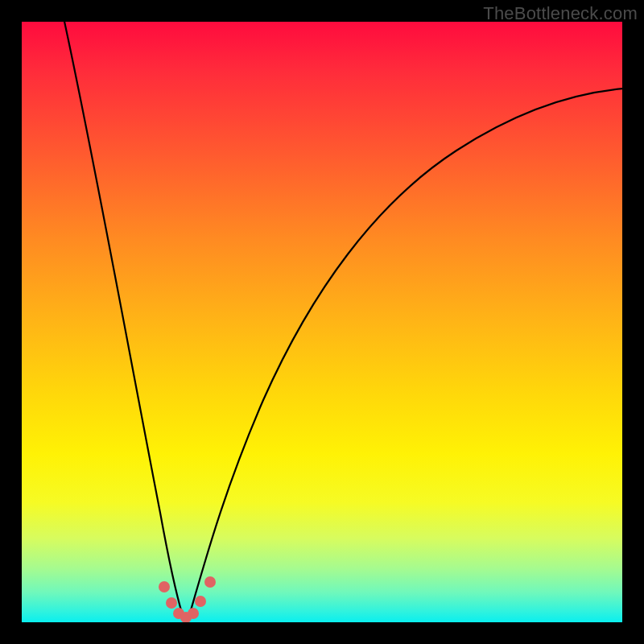  What do you see at coordinates (186, 617) in the screenshot?
I see `curve-bottom-joint` at bounding box center [186, 617].